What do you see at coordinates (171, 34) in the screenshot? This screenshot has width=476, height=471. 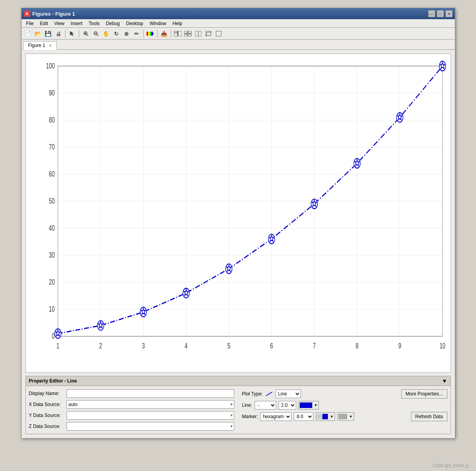 I see `toolbar-sep5` at bounding box center [171, 34].